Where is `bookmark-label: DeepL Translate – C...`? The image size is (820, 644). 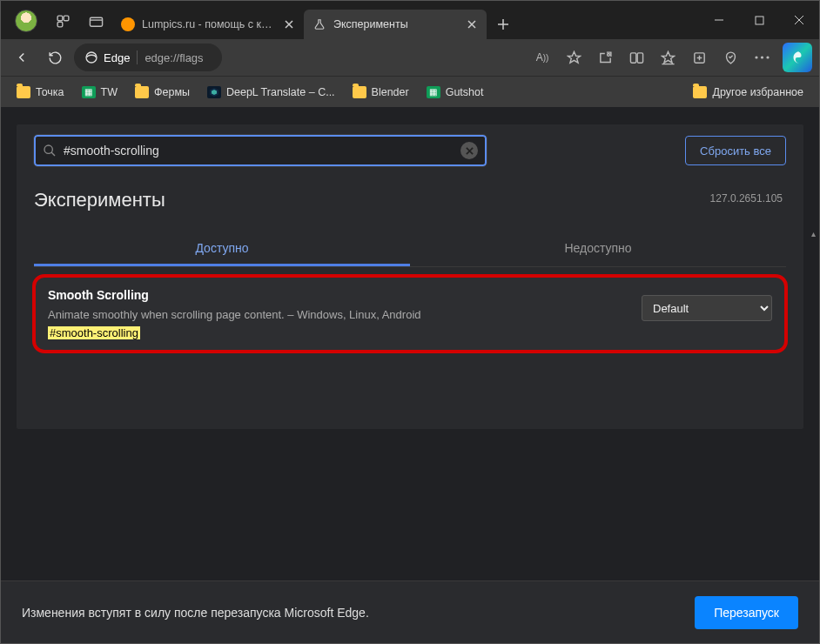
bookmark-label: DeepL Translate – C... is located at coordinates (280, 92).